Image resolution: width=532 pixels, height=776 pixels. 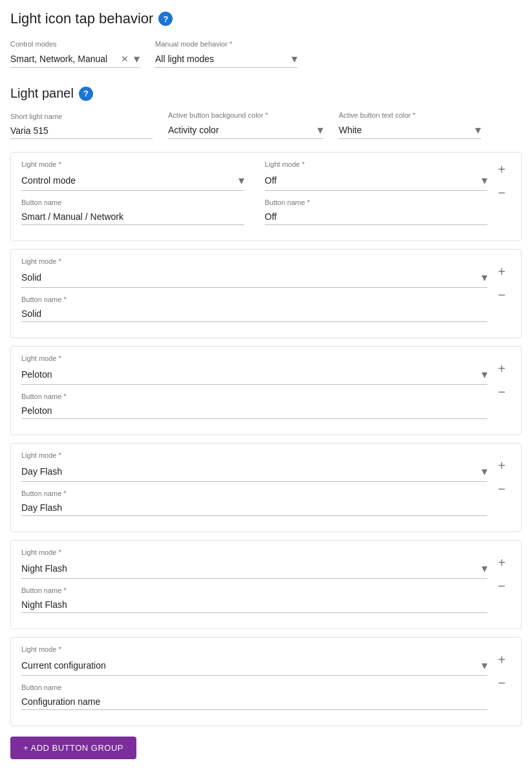 I want to click on card2-actions: + −, so click(x=499, y=281).